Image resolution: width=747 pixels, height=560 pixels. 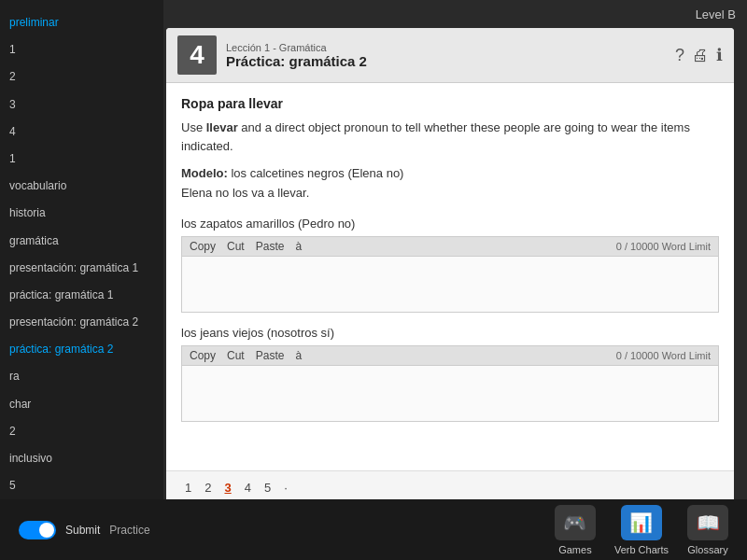 I want to click on cut-btn-2: Cut, so click(x=235, y=356).